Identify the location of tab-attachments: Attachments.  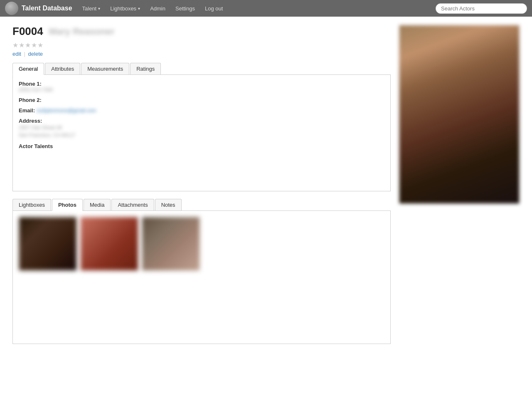
(133, 205).